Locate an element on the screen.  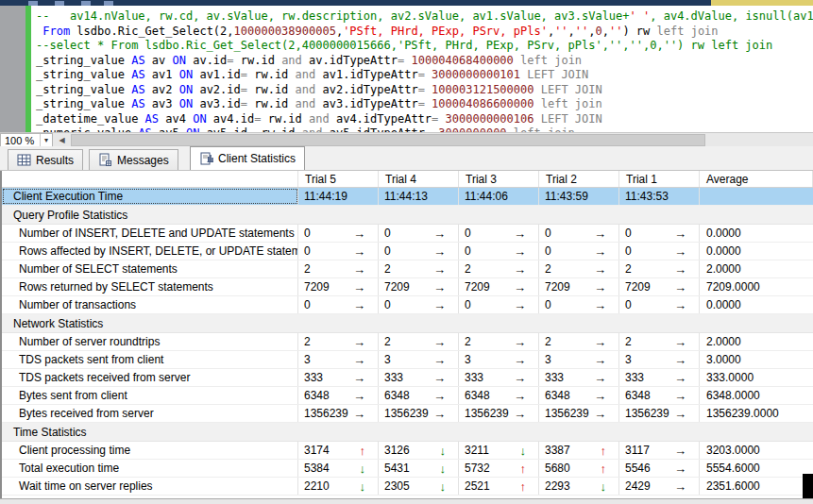
trial-value-cell: 5732↑ is located at coordinates (499, 468).